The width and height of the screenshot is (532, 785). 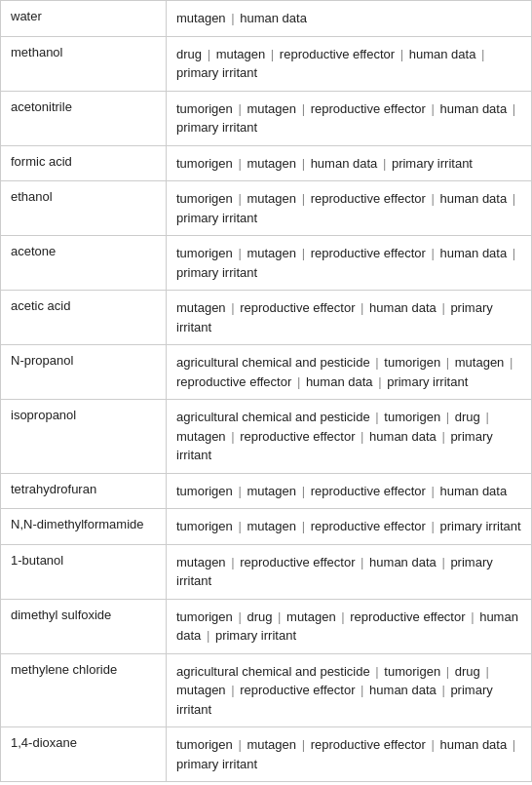 I want to click on chemical-name: 1-butanol, so click(x=84, y=571).